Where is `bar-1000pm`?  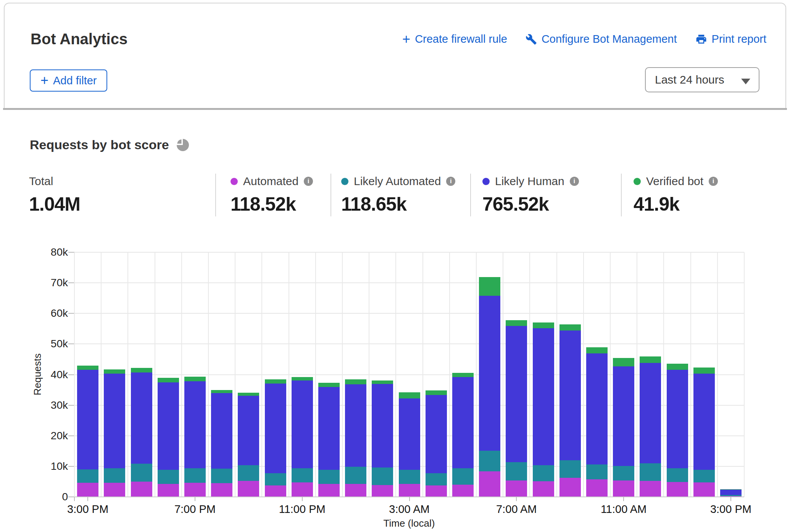
bar-1000pm is located at coordinates (276, 438).